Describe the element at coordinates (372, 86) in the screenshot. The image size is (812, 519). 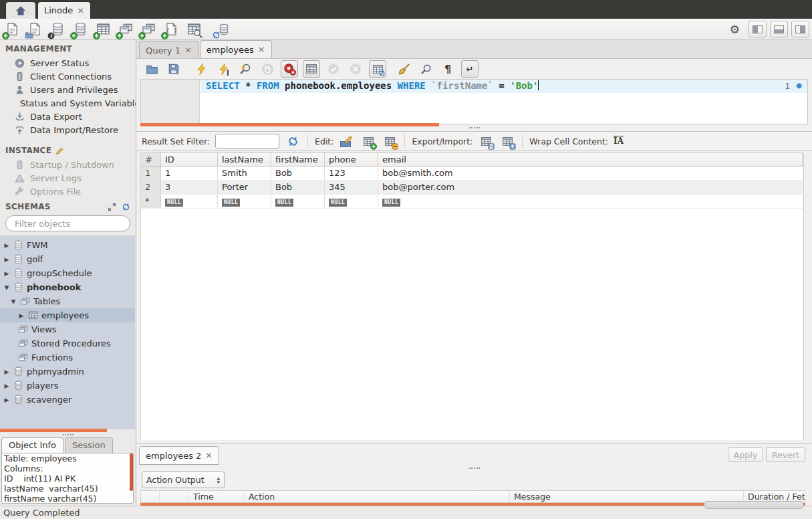
I see `sql-code-line: SELECT * FROM phonebook.employees WHERE …` at that location.